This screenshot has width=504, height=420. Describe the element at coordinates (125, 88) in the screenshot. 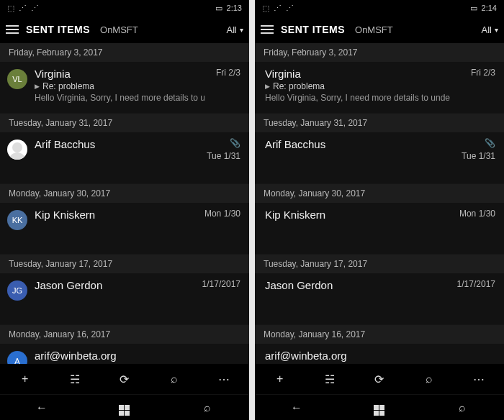

I see `message-item: VLVirginia▶Re: problemaHello Virginia, S…` at that location.